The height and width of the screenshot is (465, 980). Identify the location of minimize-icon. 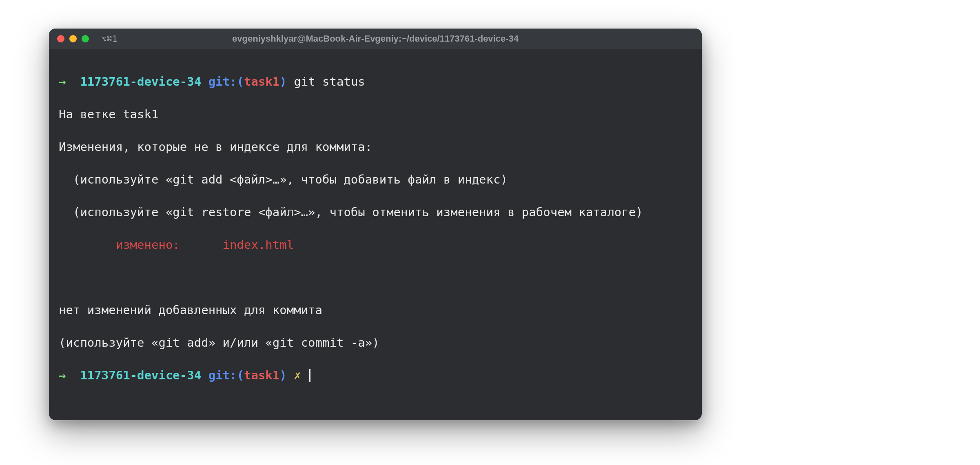
(73, 39).